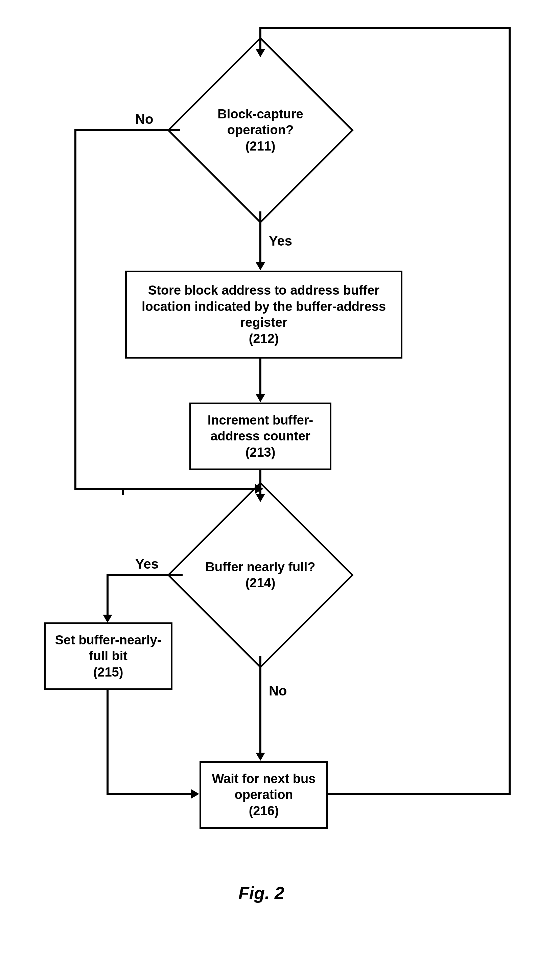 The width and height of the screenshot is (560, 960). What do you see at coordinates (144, 119) in the screenshot?
I see `edge-211-no-label: No` at bounding box center [144, 119].